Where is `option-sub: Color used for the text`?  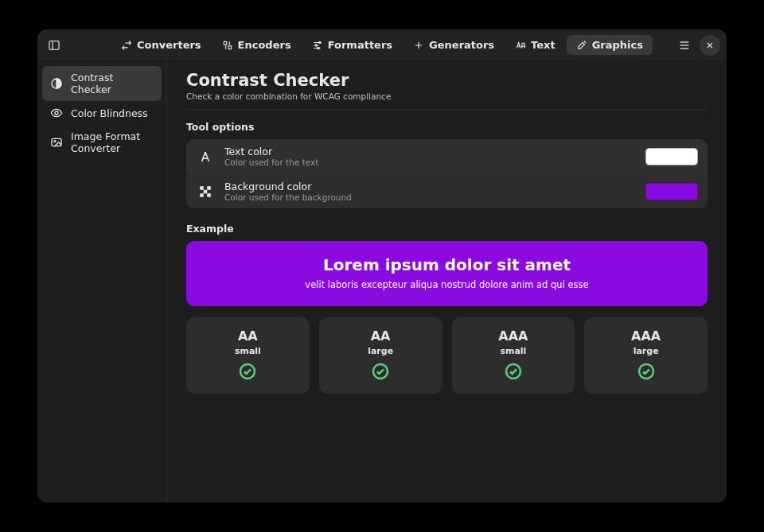 option-sub: Color used for the text is located at coordinates (271, 162).